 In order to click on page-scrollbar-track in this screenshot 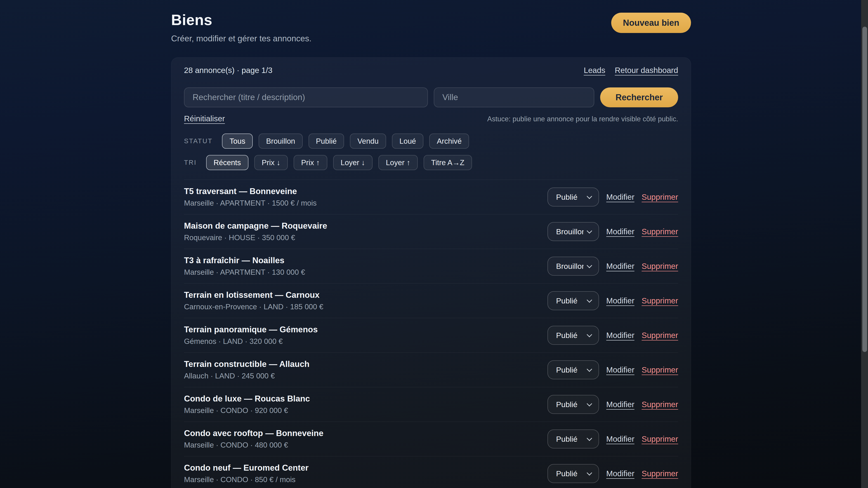, I will do `click(865, 244)`.